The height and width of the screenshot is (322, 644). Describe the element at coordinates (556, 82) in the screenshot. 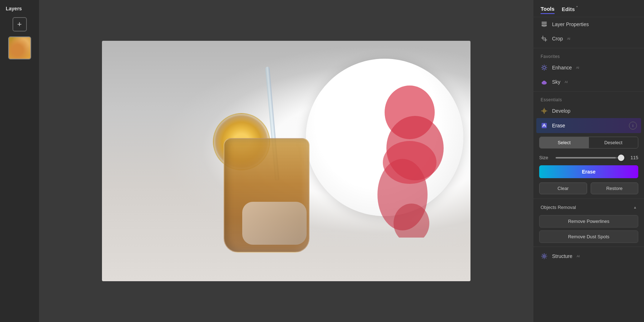

I see `sky-label: Sky` at that location.